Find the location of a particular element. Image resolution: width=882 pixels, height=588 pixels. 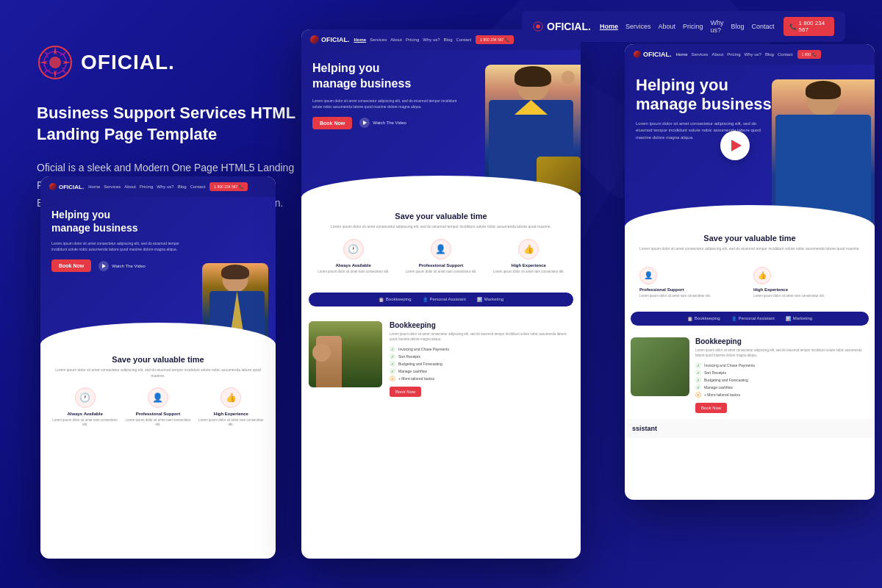

check-icon-3: ✓ is located at coordinates (392, 364).